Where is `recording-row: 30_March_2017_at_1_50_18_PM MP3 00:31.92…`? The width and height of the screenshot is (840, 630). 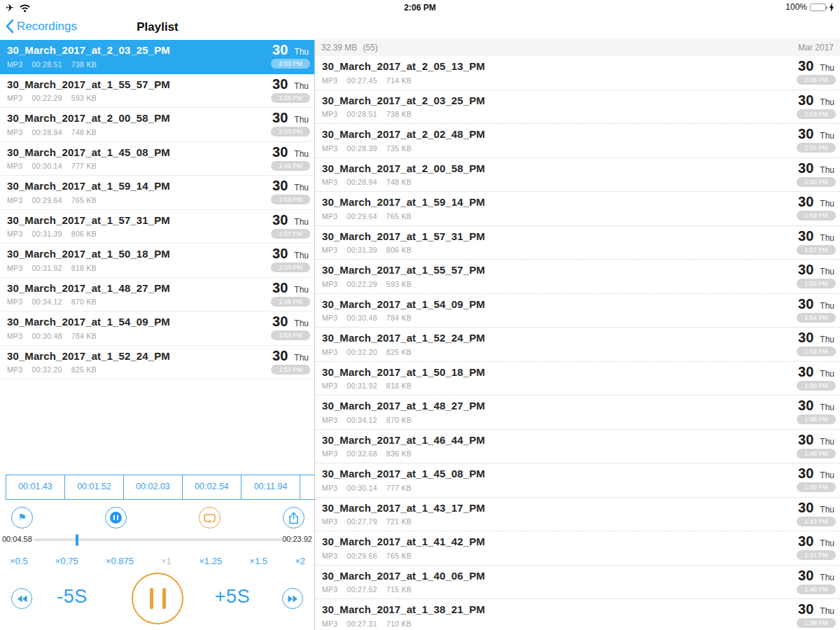
recording-row: 30_March_2017_at_1_50_18_PM MP3 00:31.92… is located at coordinates (578, 379).